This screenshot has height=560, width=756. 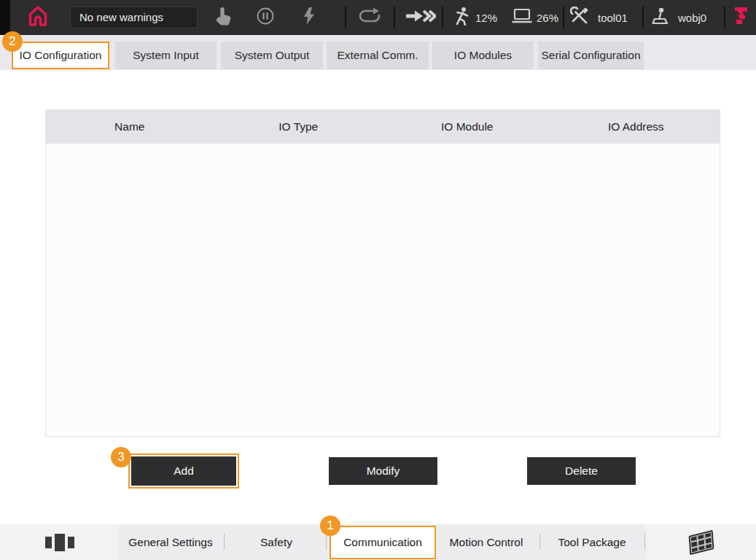 What do you see at coordinates (383, 471) in the screenshot?
I see `modify-button: Modify` at bounding box center [383, 471].